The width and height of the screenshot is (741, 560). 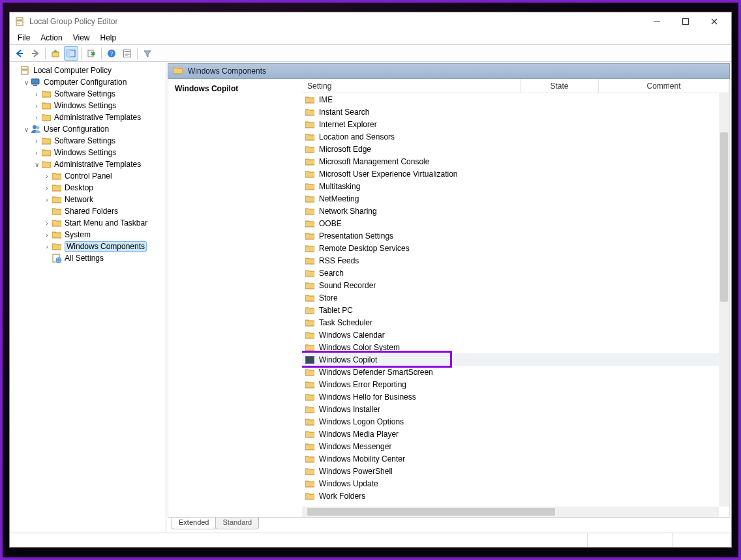 I want to click on tree-user-config: ∨User Configuration, so click(x=87, y=129).